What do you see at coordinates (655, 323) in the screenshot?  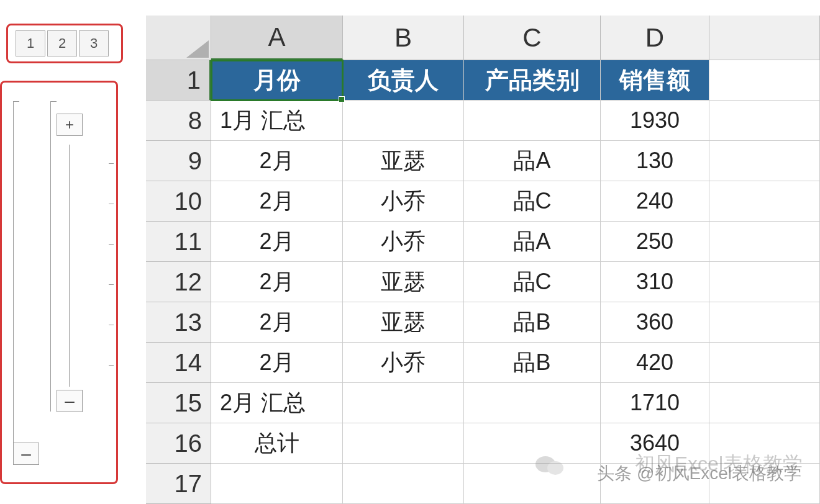 I see `cell: 360` at bounding box center [655, 323].